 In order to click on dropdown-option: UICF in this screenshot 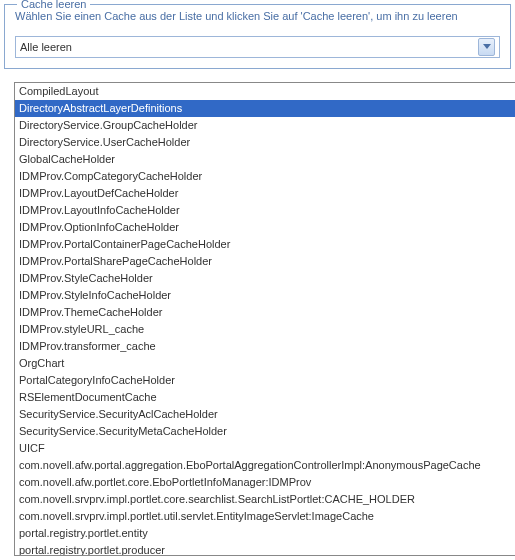, I will do `click(265, 448)`.